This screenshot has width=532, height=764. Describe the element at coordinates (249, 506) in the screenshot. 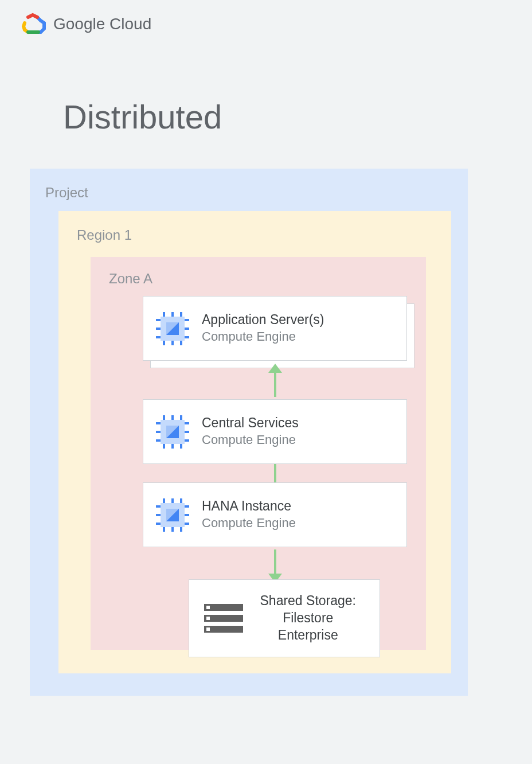

I see `hana-title: HANA Instance` at that location.